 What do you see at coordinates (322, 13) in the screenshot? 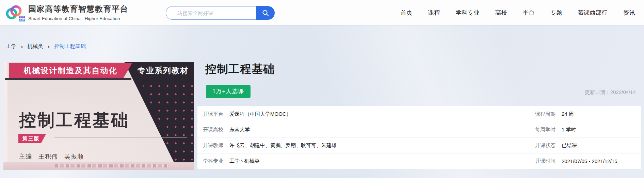
I see `top-header: 智慧 高教 国家高等教育智慧教育平台 Smart Education of Ch…` at bounding box center [322, 13].